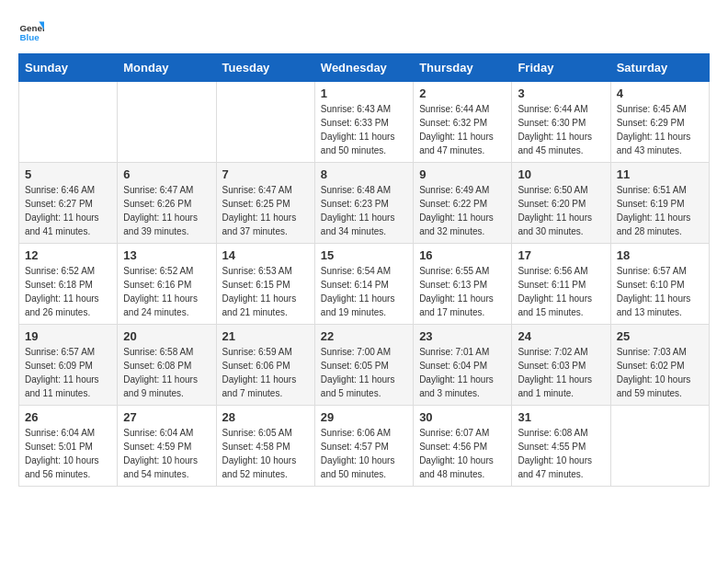 This screenshot has height=563, width=728. What do you see at coordinates (364, 256) in the screenshot?
I see `day-number: 15` at bounding box center [364, 256].